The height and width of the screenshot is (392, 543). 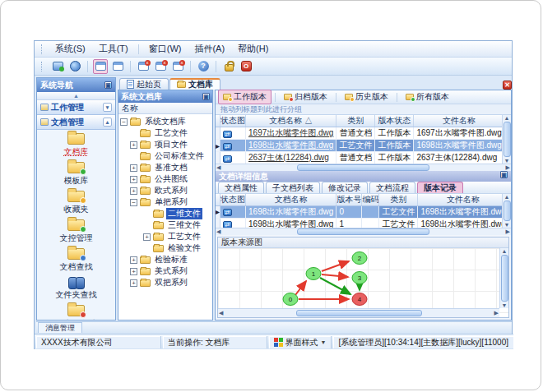 What do you see at coordinates (440, 187) in the screenshot?
I see `tab-version-record: 版本记录` at bounding box center [440, 187].